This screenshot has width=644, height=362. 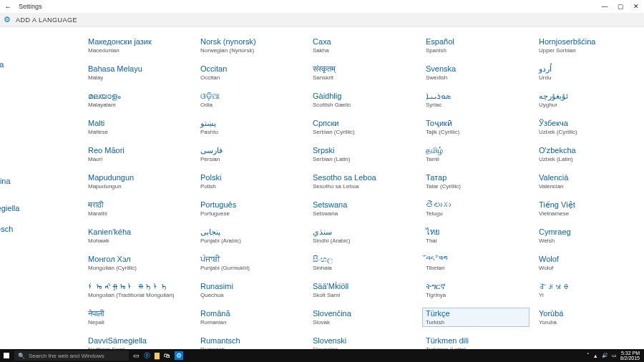 What do you see at coordinates (42, 185) in the screenshot?
I see `language-item: erbščinalan` at bounding box center [42, 185].